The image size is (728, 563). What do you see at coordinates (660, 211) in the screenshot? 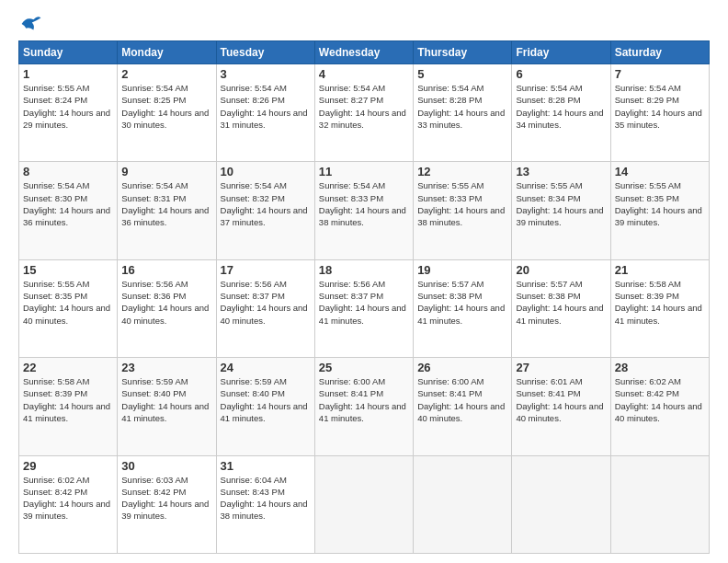
I see `day-cell-14: 14 Sunrise: 5:55 AM Sunset: 8:35 PM Dayl…` at bounding box center [660, 211].